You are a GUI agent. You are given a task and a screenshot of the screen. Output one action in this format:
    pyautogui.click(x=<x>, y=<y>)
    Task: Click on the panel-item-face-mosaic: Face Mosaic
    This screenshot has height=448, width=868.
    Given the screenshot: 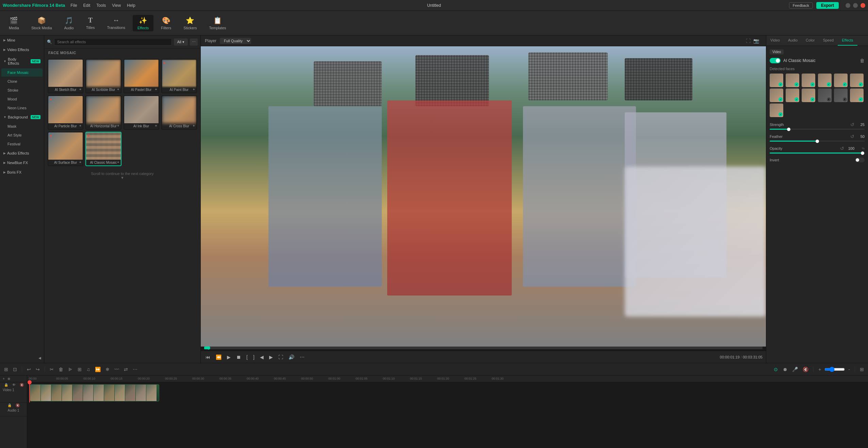 What is the action you would take?
    pyautogui.click(x=22, y=73)
    